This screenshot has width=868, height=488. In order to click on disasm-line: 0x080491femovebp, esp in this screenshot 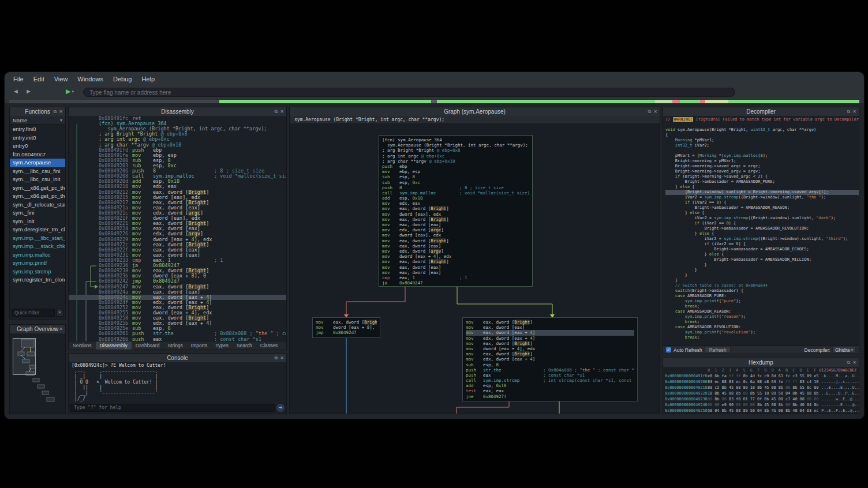, I will do `click(178, 156)`.